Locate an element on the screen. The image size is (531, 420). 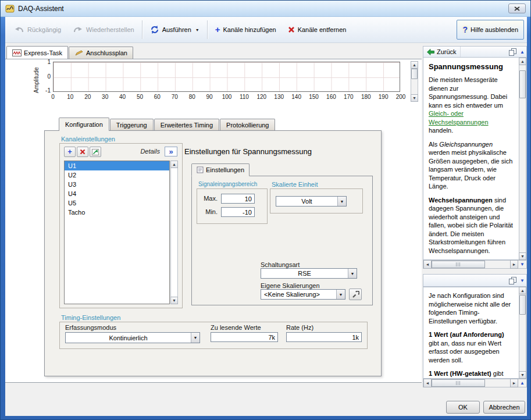
redo-label: Wiederherstellen is located at coordinates (111, 30).